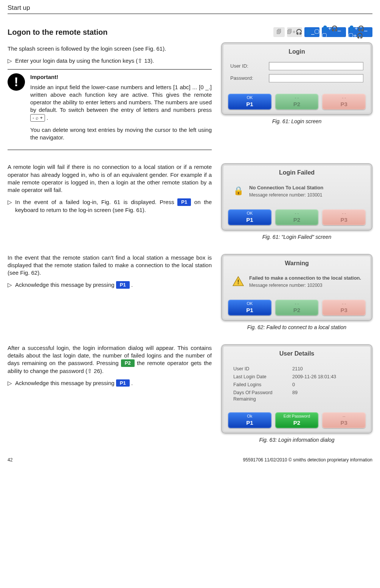 The width and height of the screenshot is (380, 588). Describe the element at coordinates (190, 292) in the screenshot. I see `section-row-3: In the event that the remote station can…` at that location.